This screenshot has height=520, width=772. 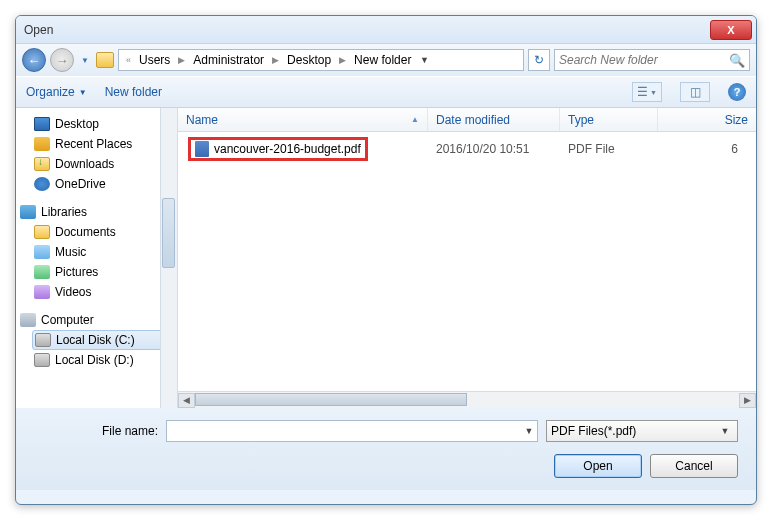 I want to click on recent-icon, so click(x=42, y=144).